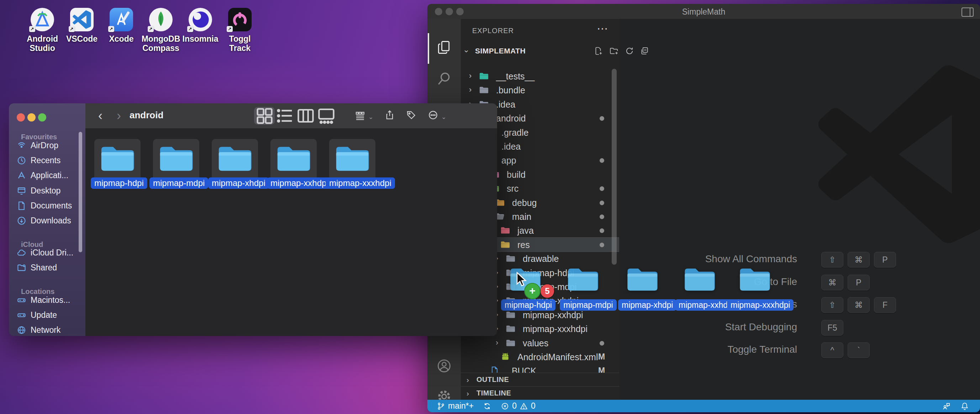  I want to click on tree-item-label: mipmap-hdpi, so click(549, 273).